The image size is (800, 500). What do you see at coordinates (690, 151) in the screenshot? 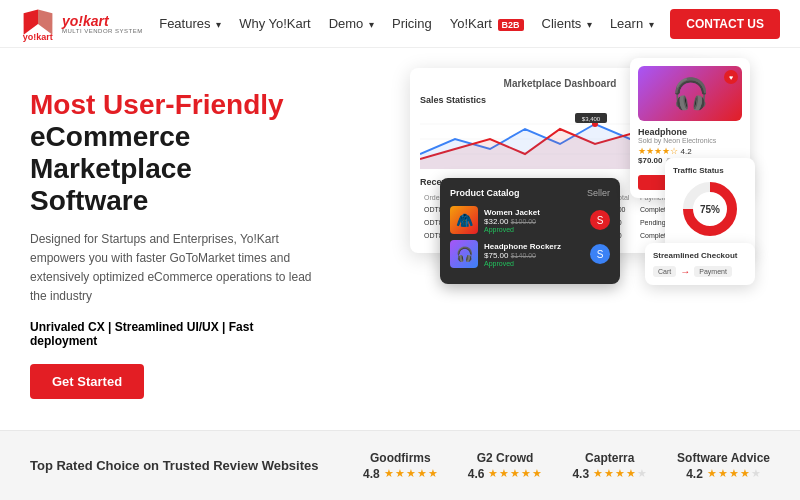
I see `headphone-stars: ★★★★☆ 4.2` at bounding box center [690, 151].